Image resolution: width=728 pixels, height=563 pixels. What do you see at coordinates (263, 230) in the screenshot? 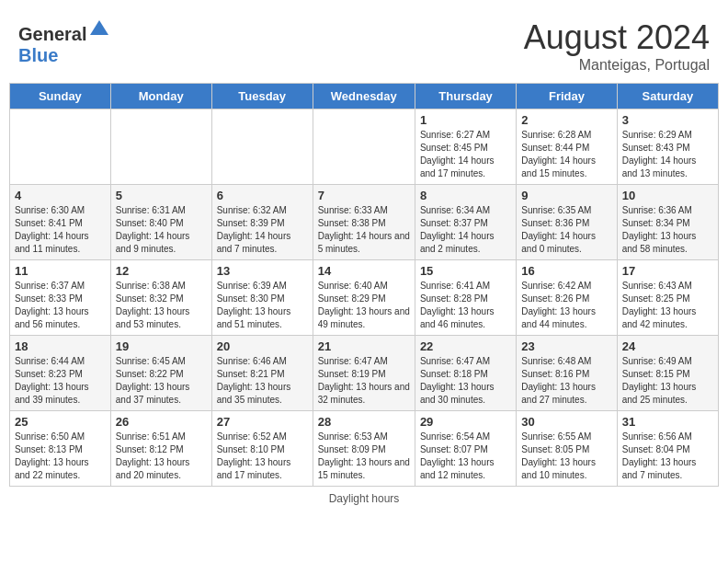
I see `day-info: Sunrise: 6:32 AMSunset: 8:39 PMDaylight:…` at bounding box center [263, 230].